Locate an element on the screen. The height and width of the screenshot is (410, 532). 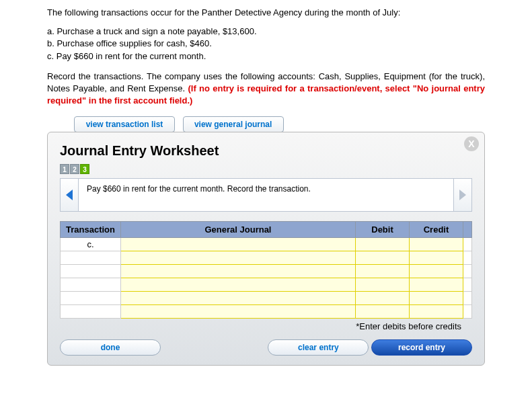
worksheet-title: Journal Entry Worksheet is located at coordinates (266, 151).